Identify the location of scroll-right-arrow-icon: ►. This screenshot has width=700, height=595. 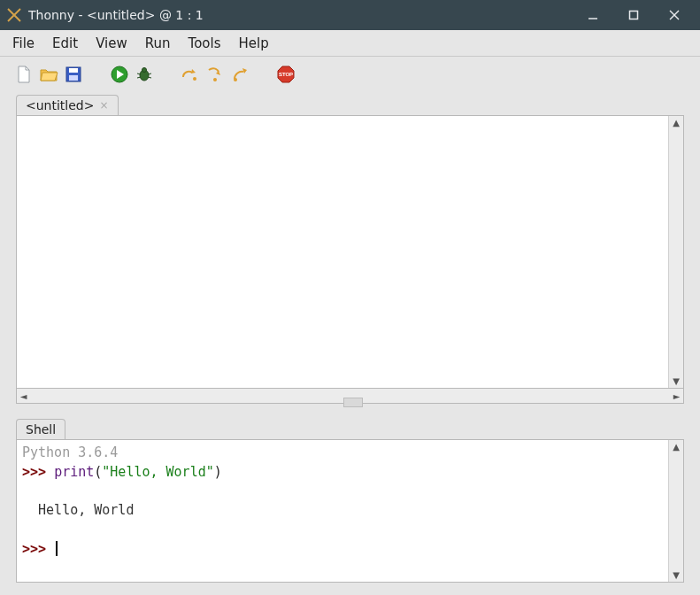
(676, 397).